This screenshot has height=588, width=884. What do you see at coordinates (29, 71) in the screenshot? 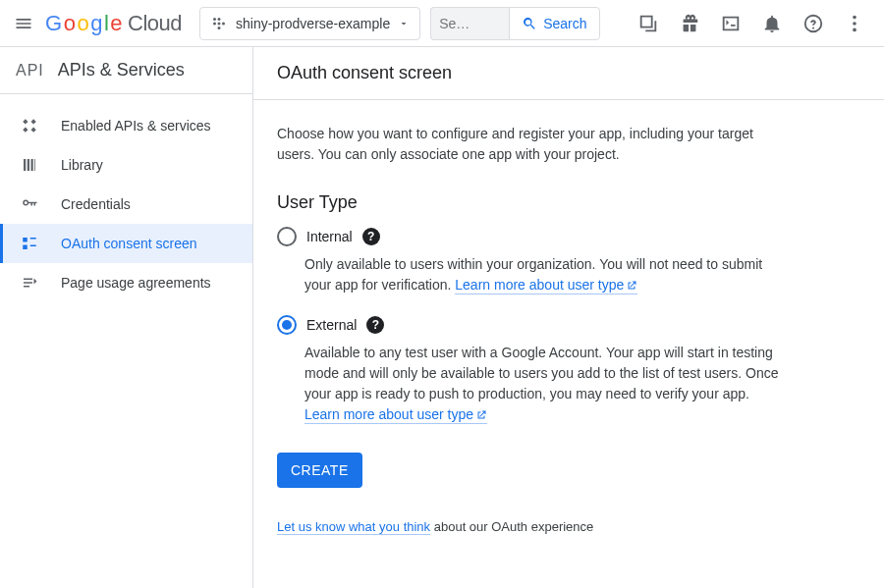
I see `api-mark: API` at bounding box center [29, 71].